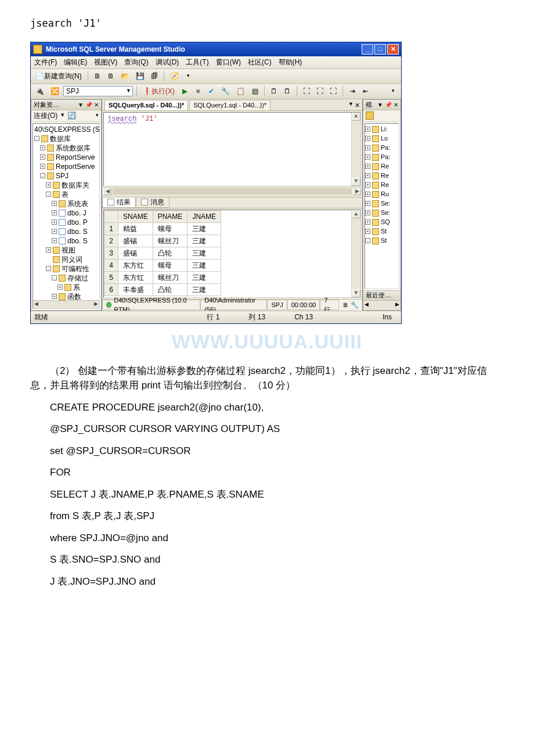 The width and height of the screenshot is (534, 756). Describe the element at coordinates (66, 204) in the screenshot. I see `tree-node: +系统表` at that location.